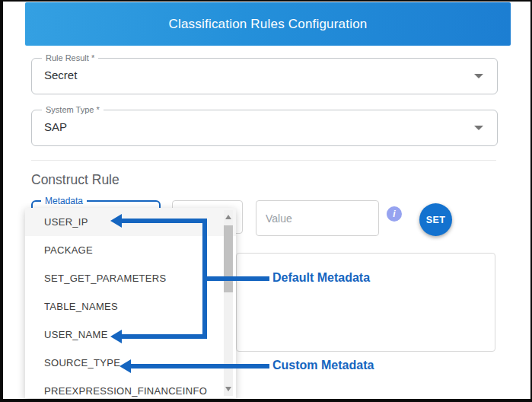 This screenshot has height=402, width=532. Describe the element at coordinates (125, 366) in the screenshot. I see `arrowhead-source-type-icon` at that location.